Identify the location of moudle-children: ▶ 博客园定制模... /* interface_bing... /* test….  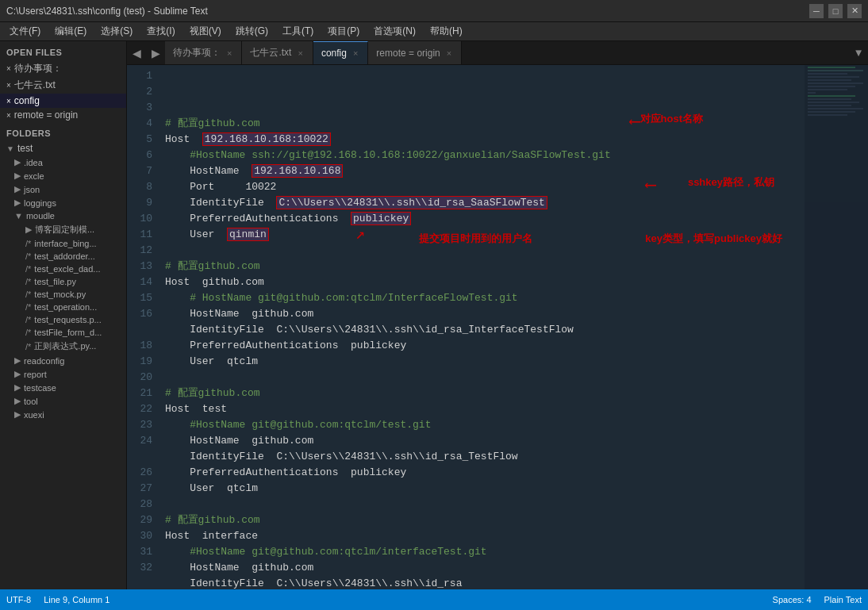
(68, 288).